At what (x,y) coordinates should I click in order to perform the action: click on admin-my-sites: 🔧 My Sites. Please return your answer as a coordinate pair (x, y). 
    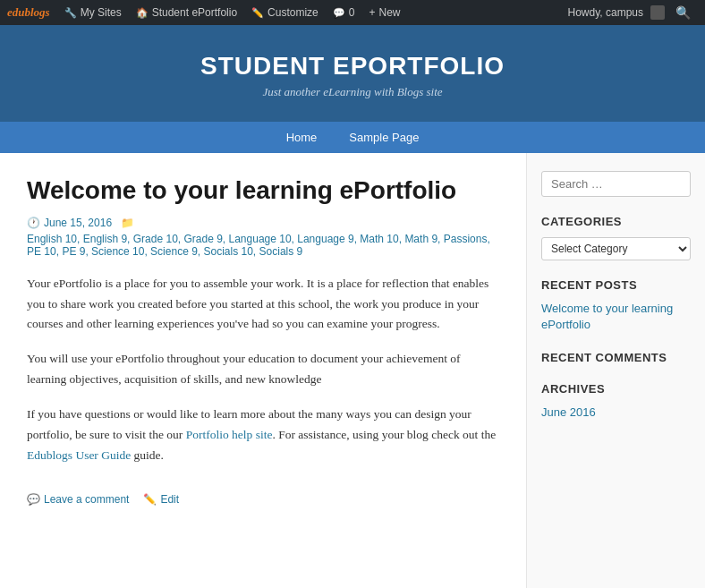
    Looking at the image, I should click on (93, 13).